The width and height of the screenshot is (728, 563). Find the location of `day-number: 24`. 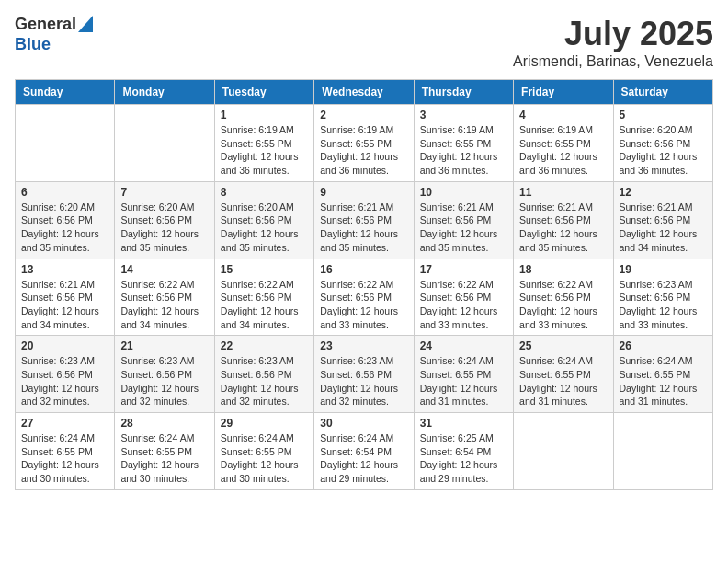

day-number: 24 is located at coordinates (463, 346).